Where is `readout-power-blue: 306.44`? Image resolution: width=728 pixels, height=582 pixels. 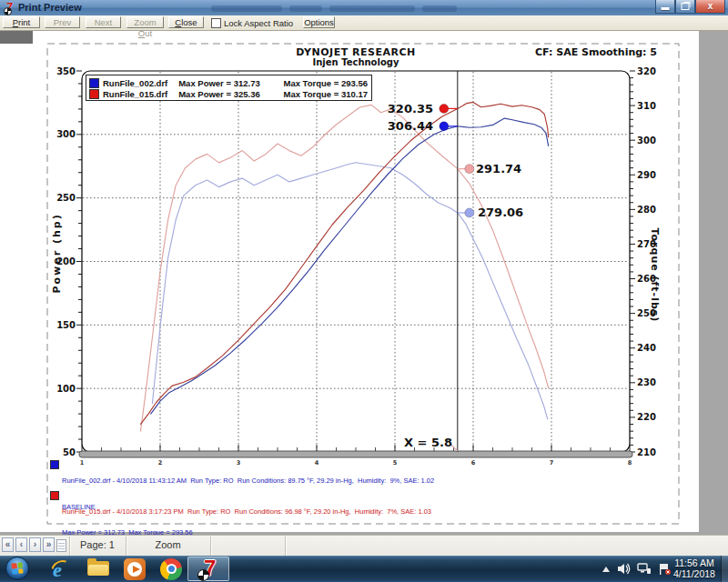 readout-power-blue: 306.44 is located at coordinates (389, 125).